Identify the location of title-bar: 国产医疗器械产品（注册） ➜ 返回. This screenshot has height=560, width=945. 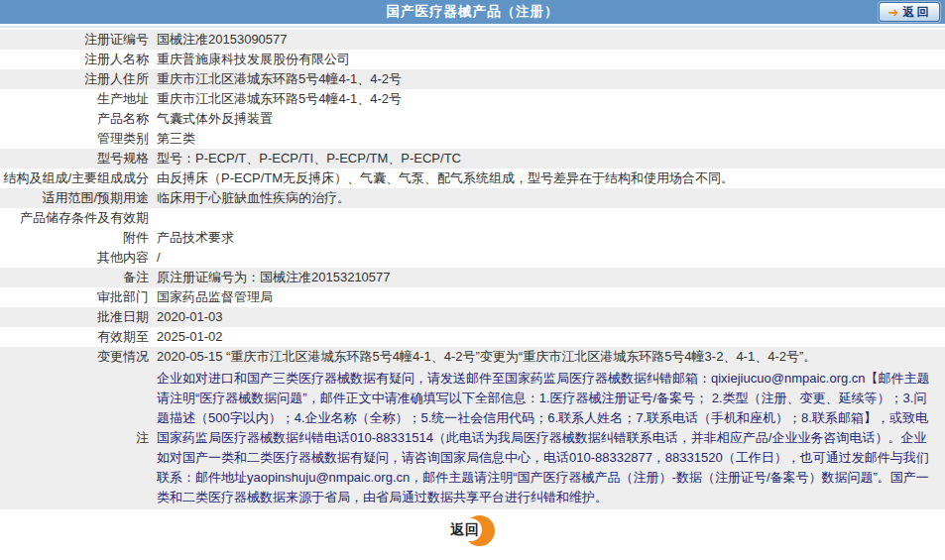
(472, 12).